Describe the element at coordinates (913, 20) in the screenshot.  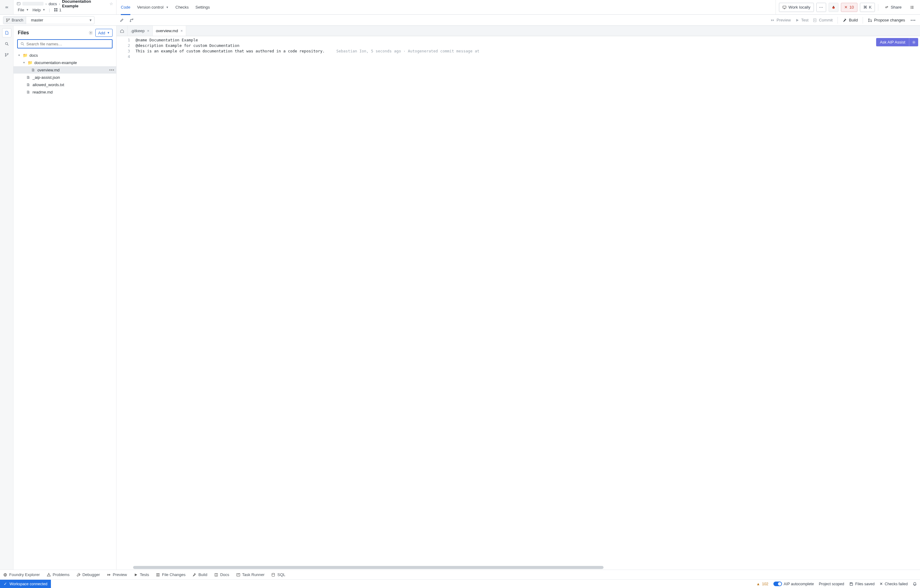
I see `more-actions-button: •••` at that location.